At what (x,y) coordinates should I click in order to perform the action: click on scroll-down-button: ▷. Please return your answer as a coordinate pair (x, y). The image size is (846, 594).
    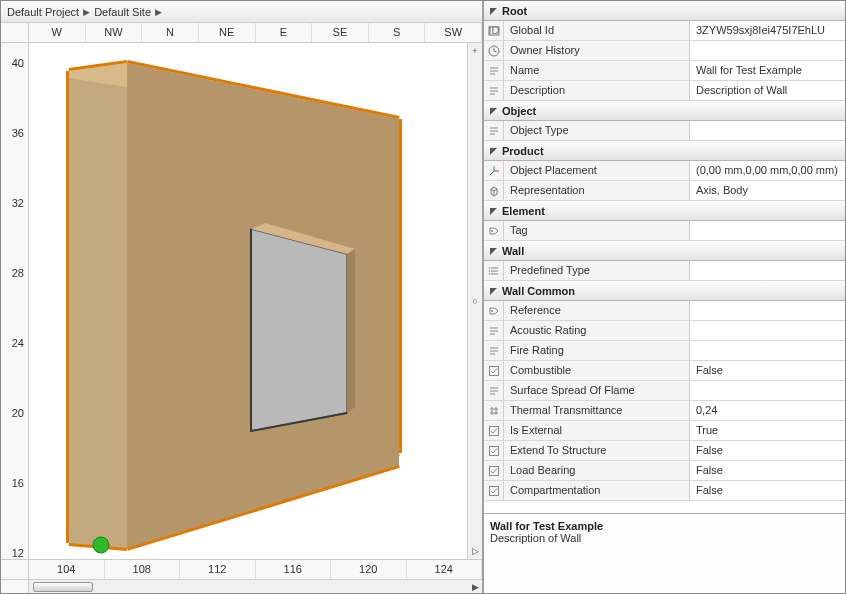
    Looking at the image, I should click on (475, 551).